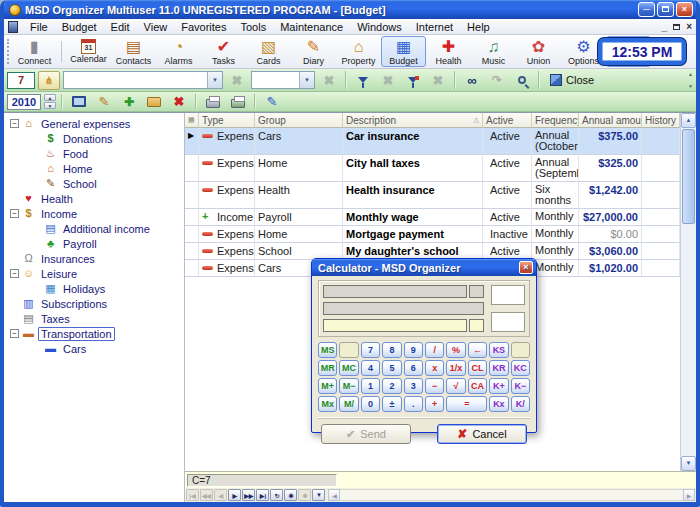 The image size is (700, 507). I want to click on navigator-button: |◀, so click(192, 495).